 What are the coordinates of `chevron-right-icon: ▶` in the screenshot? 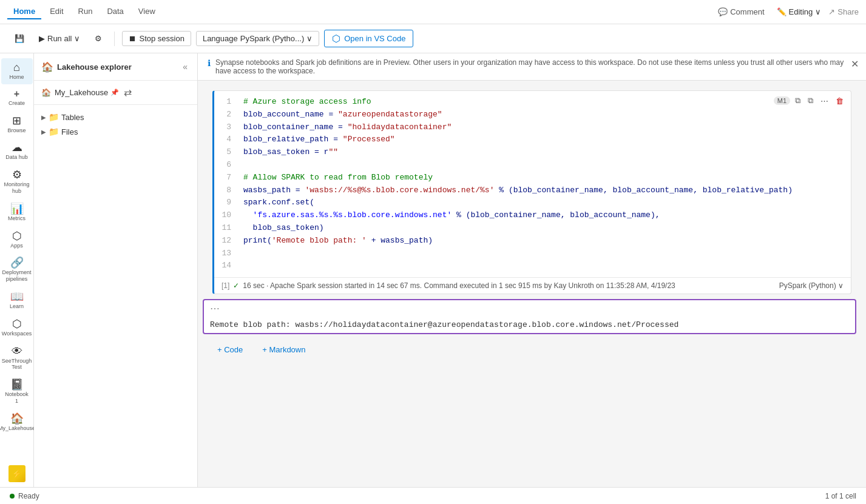 It's located at (44, 118).